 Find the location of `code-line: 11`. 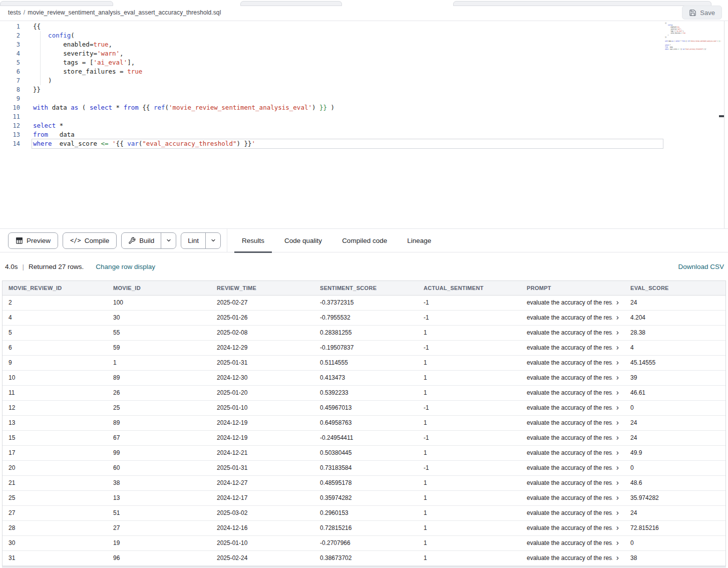

code-line: 11 is located at coordinates (364, 117).